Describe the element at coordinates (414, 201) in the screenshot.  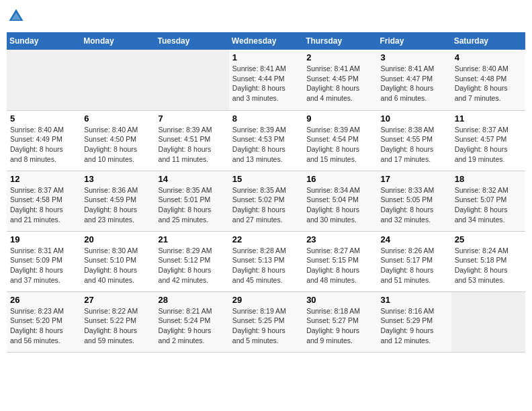
I see `calendar-cell: 17Sunrise: 8:33 AMSunset: 5:05 PMDayligh…` at that location.